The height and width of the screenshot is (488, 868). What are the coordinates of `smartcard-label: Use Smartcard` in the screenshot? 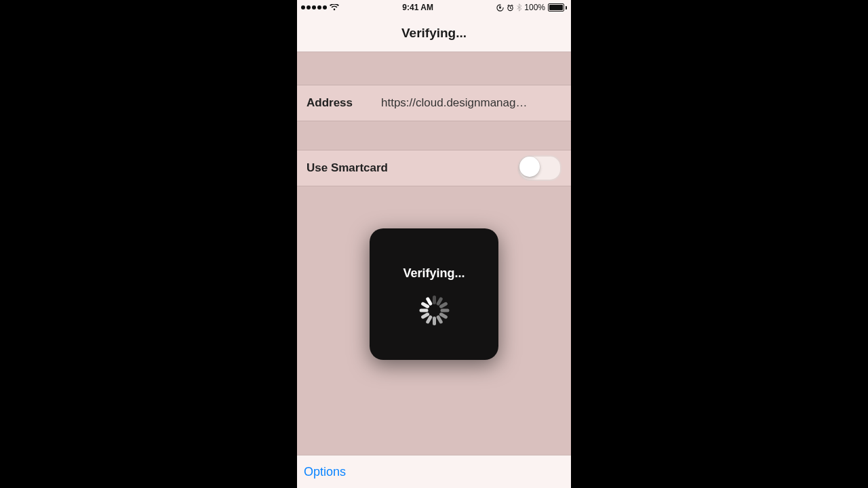 It's located at (347, 168).